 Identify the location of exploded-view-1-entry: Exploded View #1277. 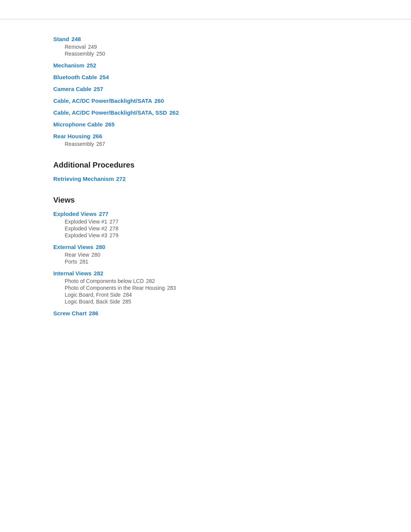
(211, 222).